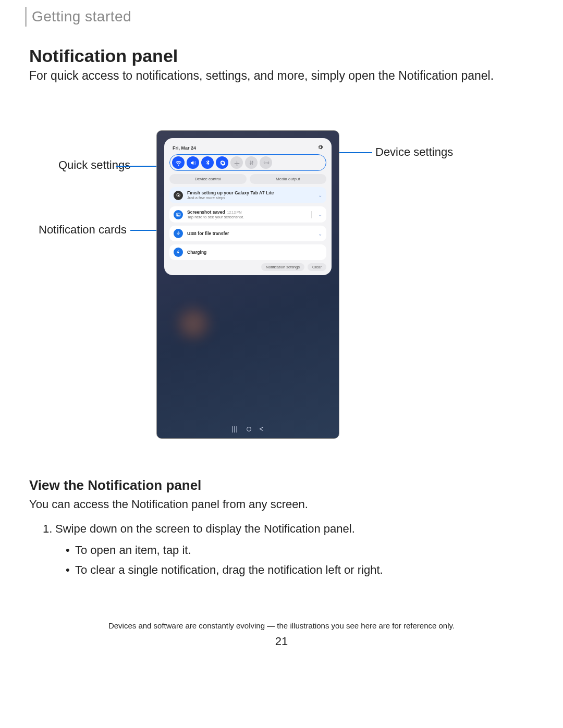 The image size is (563, 728). Describe the element at coordinates (78, 17) in the screenshot. I see `section-header: Getting started` at that location.